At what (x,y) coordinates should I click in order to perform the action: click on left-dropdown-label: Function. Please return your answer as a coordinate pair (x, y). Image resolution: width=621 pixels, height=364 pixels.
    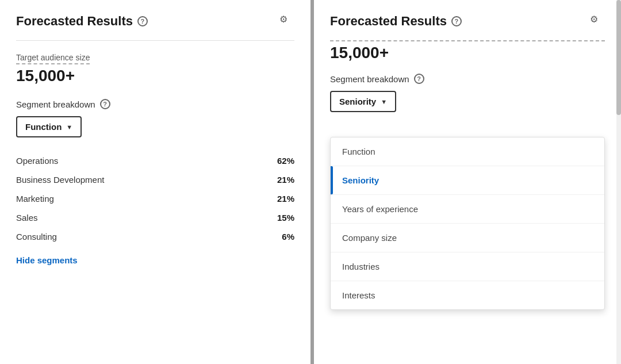
    Looking at the image, I should click on (44, 127).